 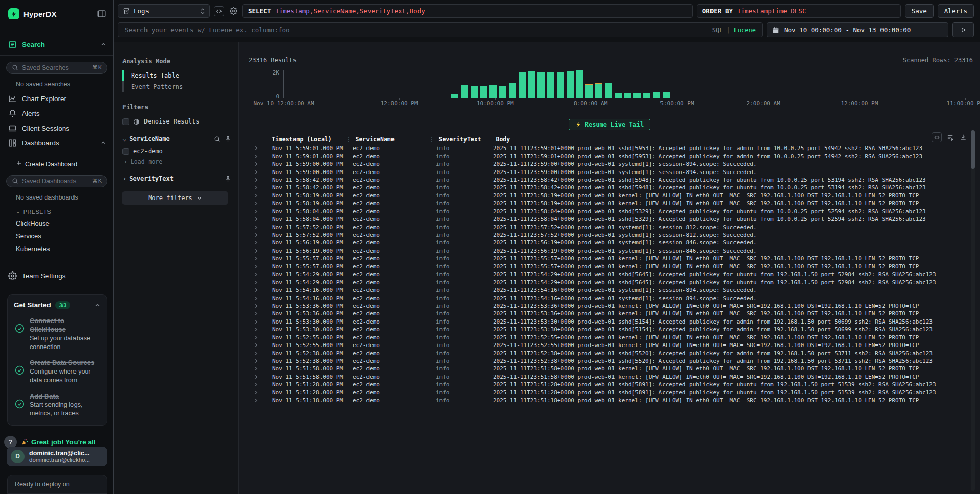 I want to click on histogram-plot: Nov 10 12:00:00 AM12:00:00 PM10:00:00 PM…, so click(x=629, y=84).